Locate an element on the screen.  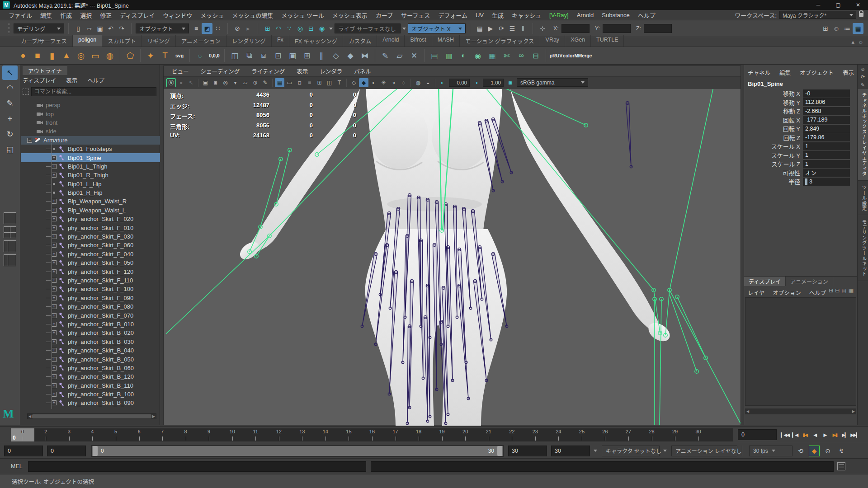
shelf-tab-スカルプト: スカルプト is located at coordinates (122, 41).